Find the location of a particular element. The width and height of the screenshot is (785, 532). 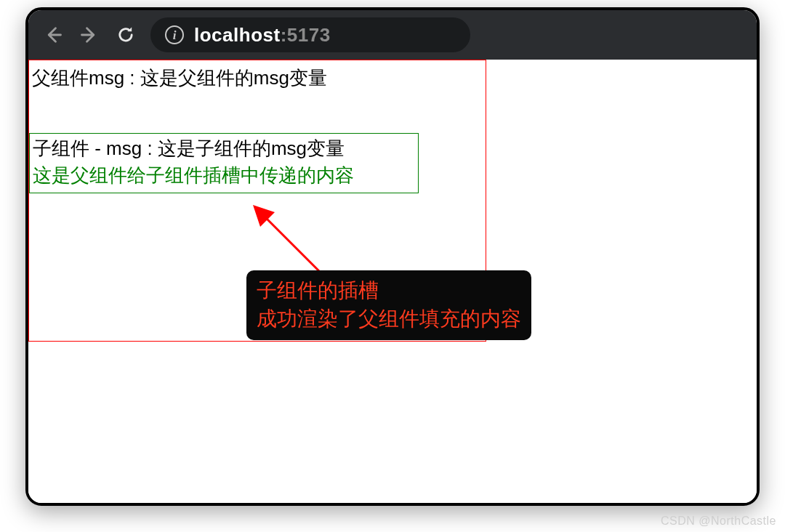

slot-content-text: 这是父组件给子组件插槽中传递的内容 is located at coordinates (225, 176).